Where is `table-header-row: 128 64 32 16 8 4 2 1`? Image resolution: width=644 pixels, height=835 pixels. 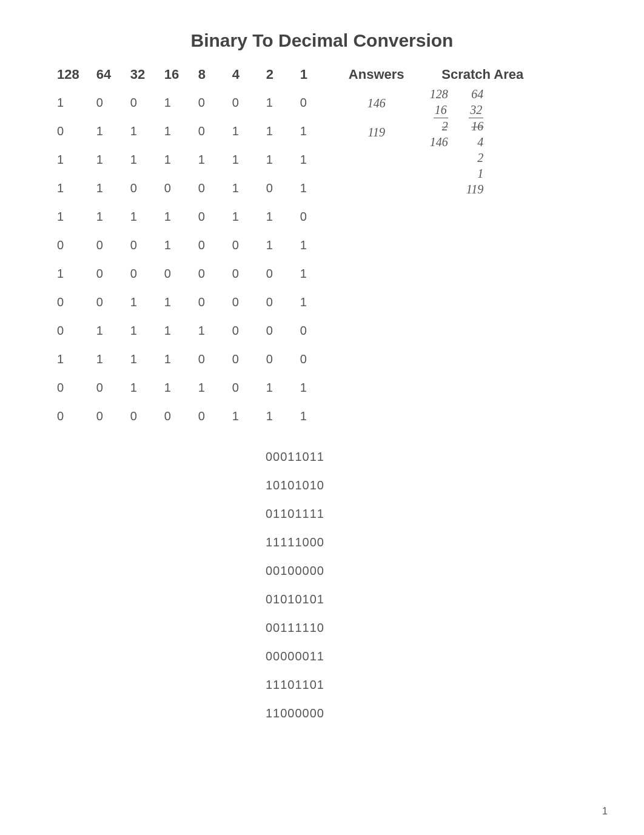
table-header-row: 128 64 32 16 8 4 2 1 is located at coordinates (187, 76).